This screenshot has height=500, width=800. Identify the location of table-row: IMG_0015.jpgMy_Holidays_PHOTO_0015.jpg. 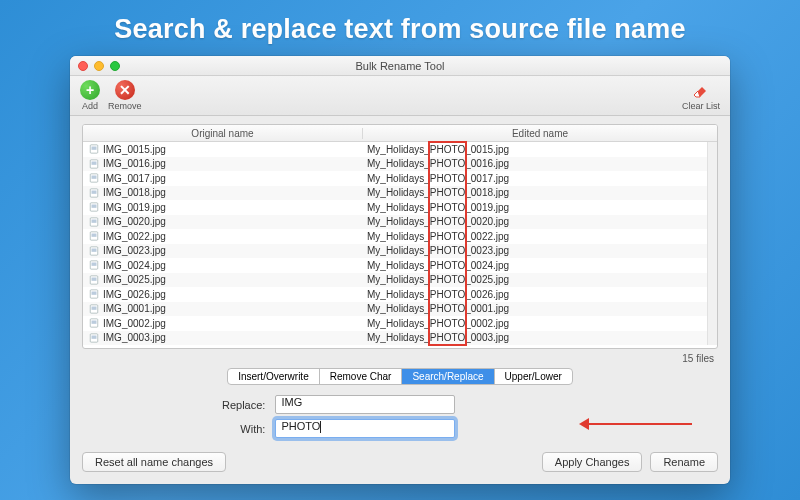
(395, 150).